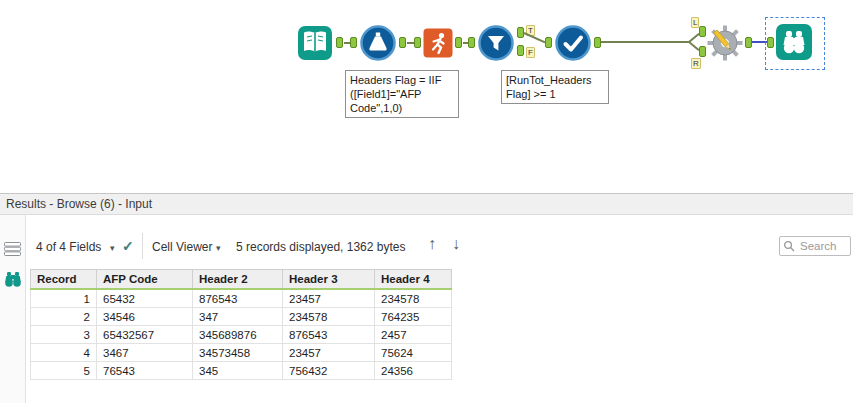 The width and height of the screenshot is (853, 403). I want to click on search-box, so click(815, 246).